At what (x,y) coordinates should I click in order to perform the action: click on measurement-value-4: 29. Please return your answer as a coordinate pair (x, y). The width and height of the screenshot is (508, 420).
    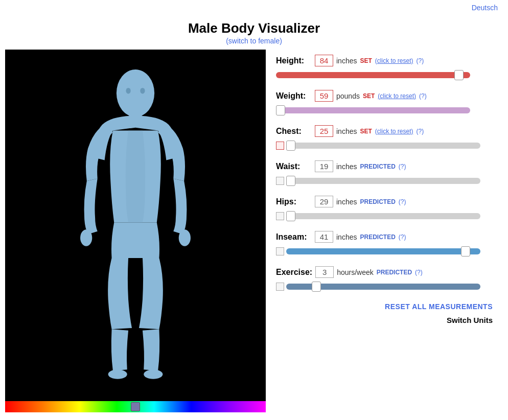
    Looking at the image, I should click on (324, 201).